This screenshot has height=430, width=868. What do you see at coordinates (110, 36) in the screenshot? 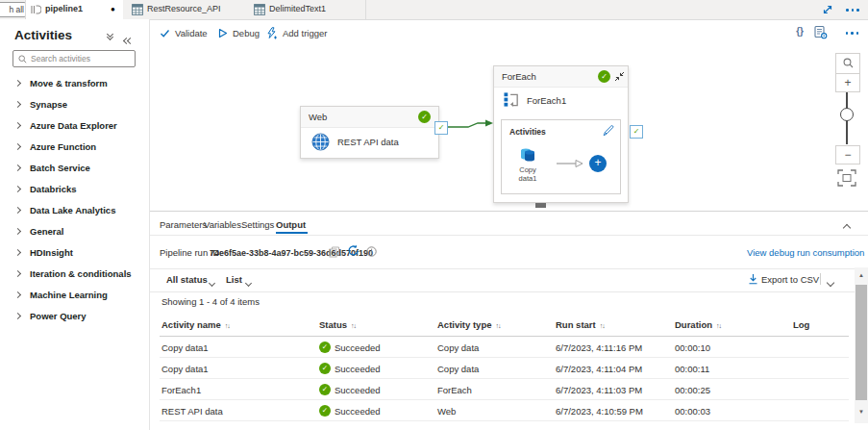
I see `collapse-all-icon` at bounding box center [110, 36].